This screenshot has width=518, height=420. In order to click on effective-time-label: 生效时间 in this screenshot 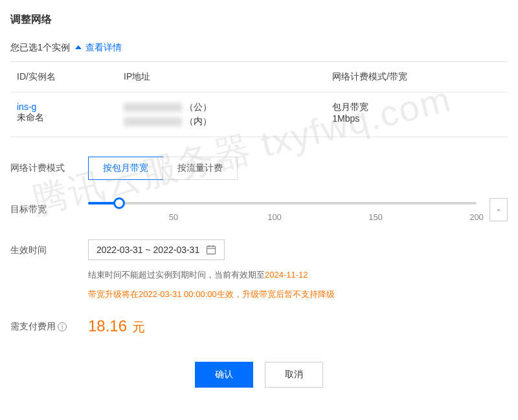, I will do `click(49, 248)`.